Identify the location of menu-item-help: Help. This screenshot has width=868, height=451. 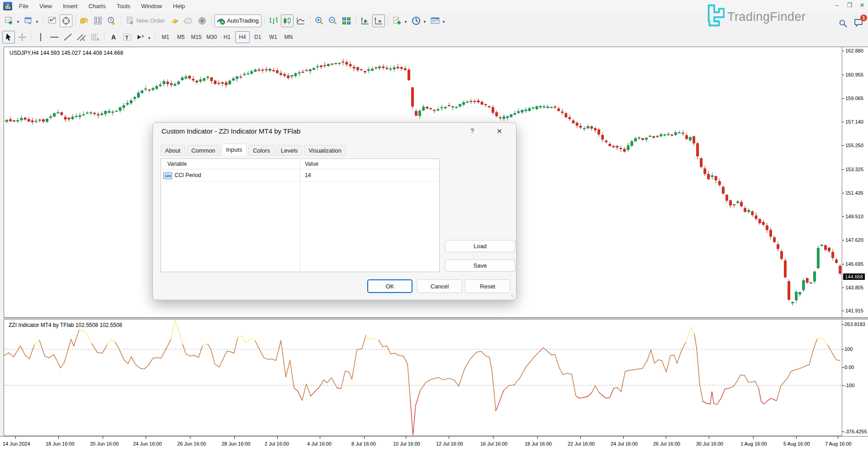
(179, 6).